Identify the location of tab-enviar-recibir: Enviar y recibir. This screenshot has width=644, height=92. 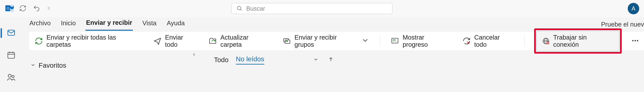
(109, 24).